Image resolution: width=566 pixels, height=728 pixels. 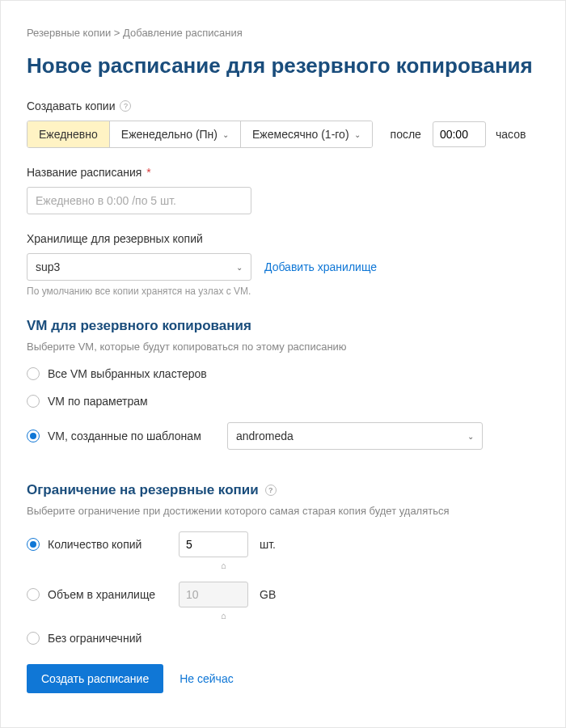 What do you see at coordinates (283, 66) in the screenshot?
I see `page-title: Новое расписание для резервного копирова…` at bounding box center [283, 66].